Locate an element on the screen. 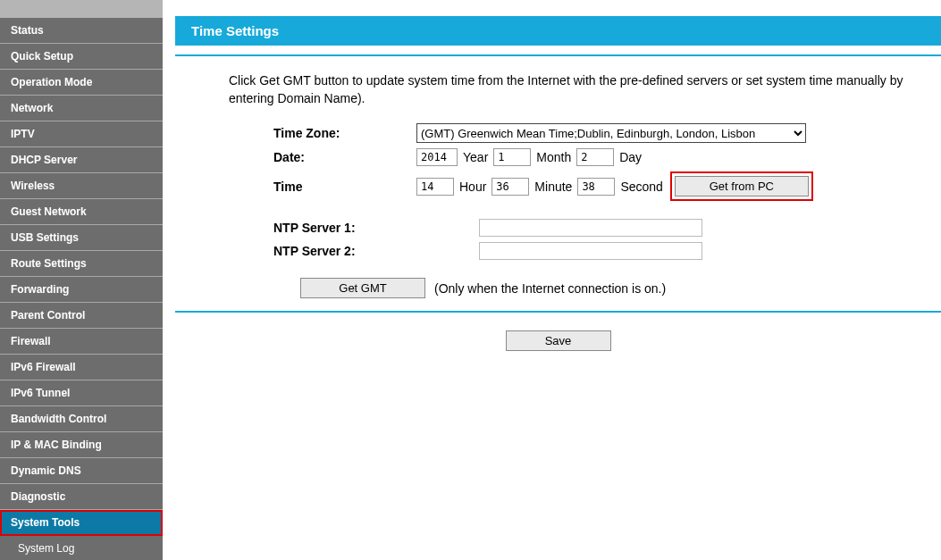 The width and height of the screenshot is (941, 560). intro-text: Click Get GMT button to update system ti… is located at coordinates (584, 89).